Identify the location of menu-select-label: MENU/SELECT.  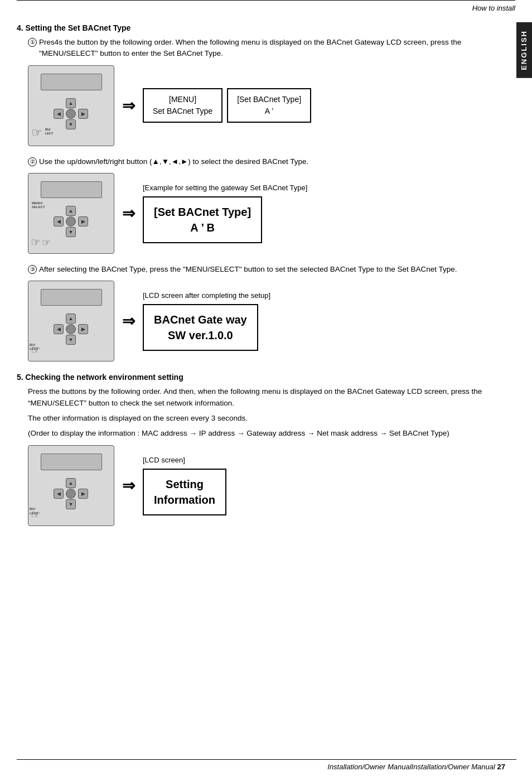
(38, 205).